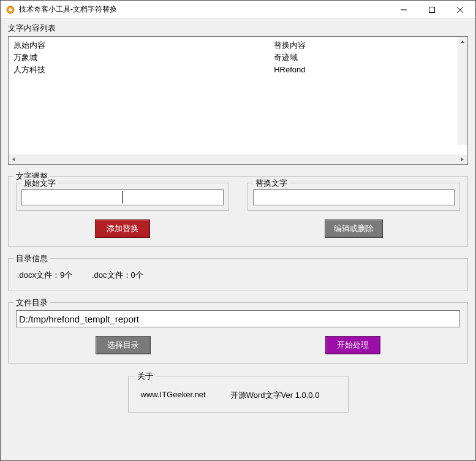 This screenshot has width=476, height=461. I want to click on header-original: 原始内容, so click(143, 45).